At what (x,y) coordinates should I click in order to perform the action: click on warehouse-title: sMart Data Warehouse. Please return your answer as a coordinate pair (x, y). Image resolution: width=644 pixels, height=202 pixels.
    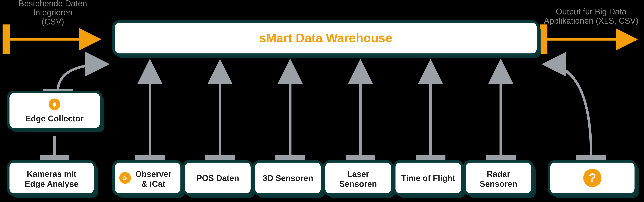
    Looking at the image, I should click on (326, 38).